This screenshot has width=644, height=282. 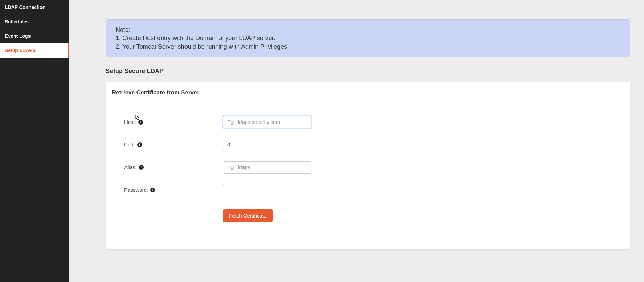 What do you see at coordinates (130, 167) in the screenshot?
I see `alias-label: Alias:` at bounding box center [130, 167].